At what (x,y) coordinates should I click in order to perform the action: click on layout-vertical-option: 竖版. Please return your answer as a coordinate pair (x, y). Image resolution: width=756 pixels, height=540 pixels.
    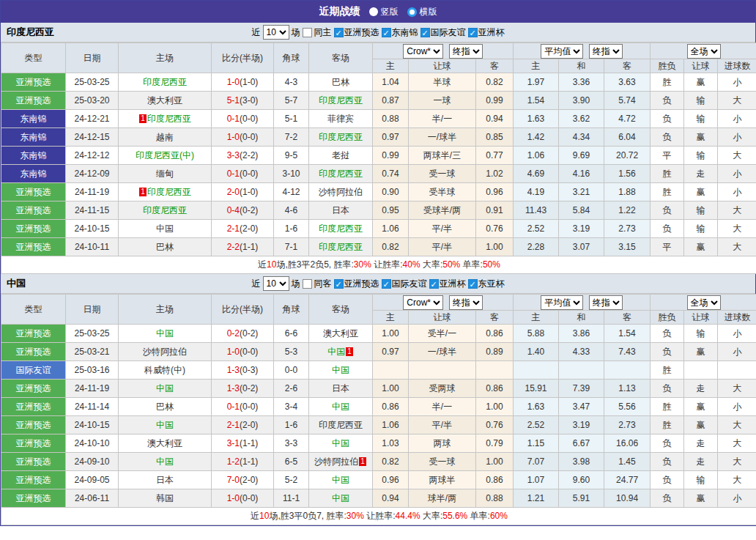
    Looking at the image, I should click on (384, 12).